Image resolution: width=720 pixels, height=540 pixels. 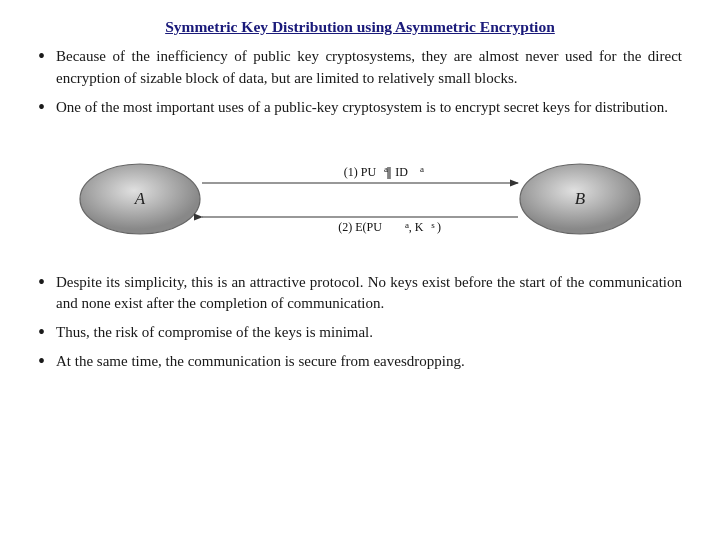 I want to click on svg-text: (2) E(PU, so click(x=360, y=227).